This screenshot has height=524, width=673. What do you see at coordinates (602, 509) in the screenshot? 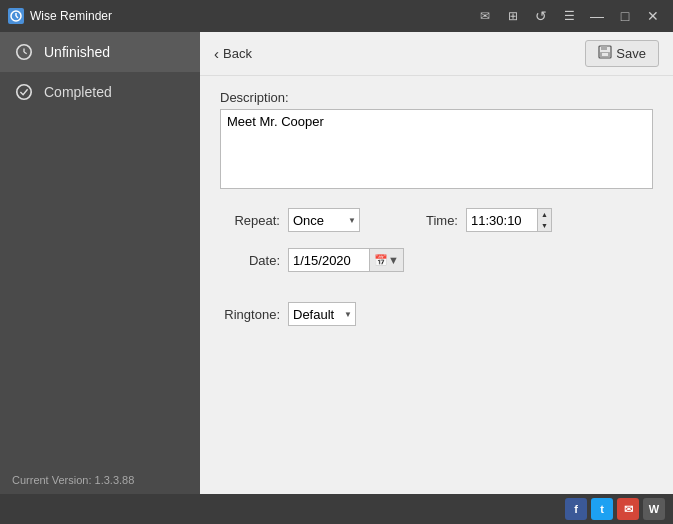
I see `twitter-button: t` at bounding box center [602, 509].